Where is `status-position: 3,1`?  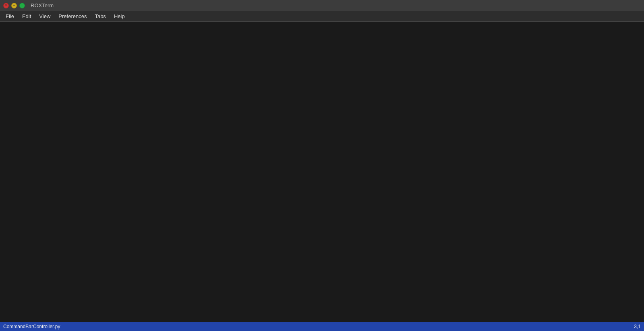 status-position: 3,1 is located at coordinates (637, 327).